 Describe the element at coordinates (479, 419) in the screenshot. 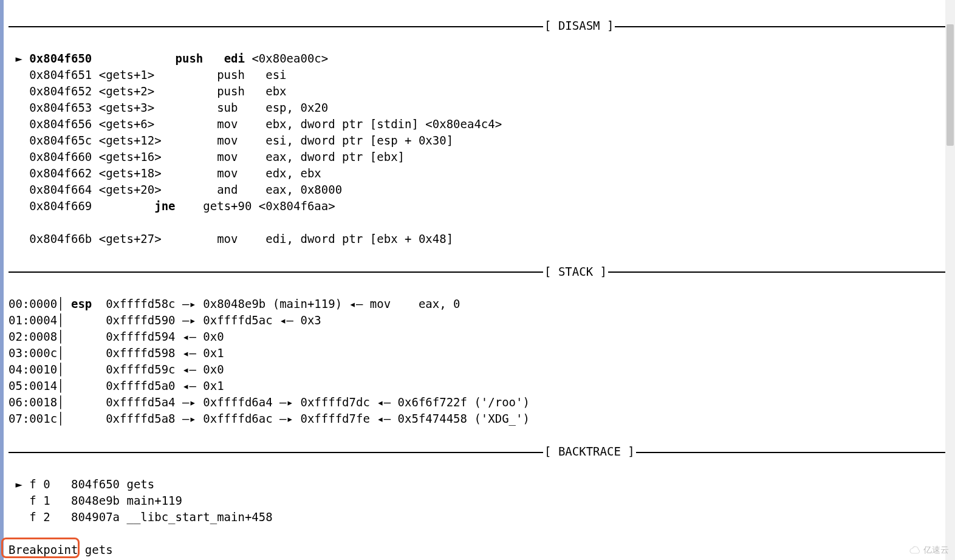

I see `stack-row: 07:001c│ 0xffffd5a8 —▸ 0xffffd6ac —▸ 0xf…` at that location.